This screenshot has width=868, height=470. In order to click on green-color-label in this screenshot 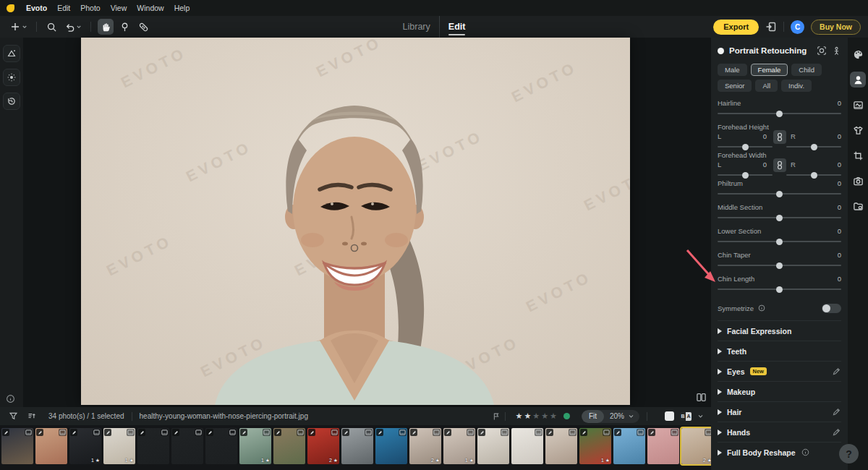, I will do `click(567, 416)`.